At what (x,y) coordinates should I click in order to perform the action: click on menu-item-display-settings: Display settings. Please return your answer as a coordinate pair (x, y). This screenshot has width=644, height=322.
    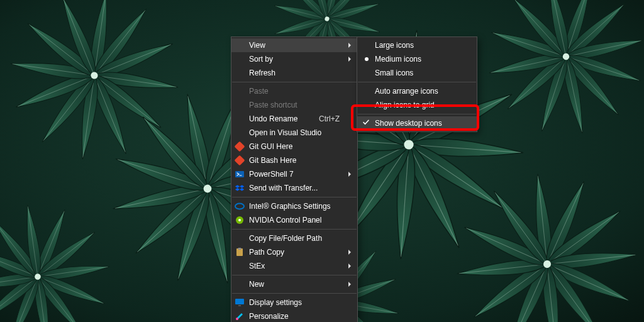
    Looking at the image, I should click on (294, 303).